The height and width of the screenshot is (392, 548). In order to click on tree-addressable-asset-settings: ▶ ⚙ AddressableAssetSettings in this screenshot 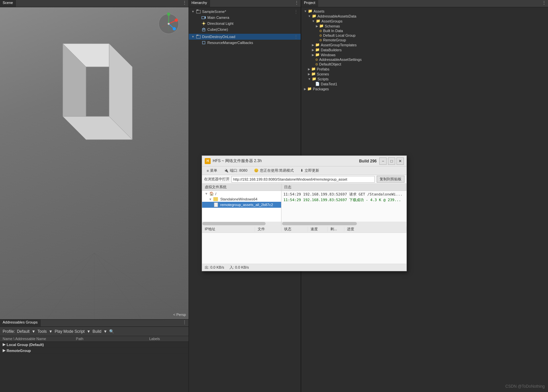, I will do `click(425, 60)`.